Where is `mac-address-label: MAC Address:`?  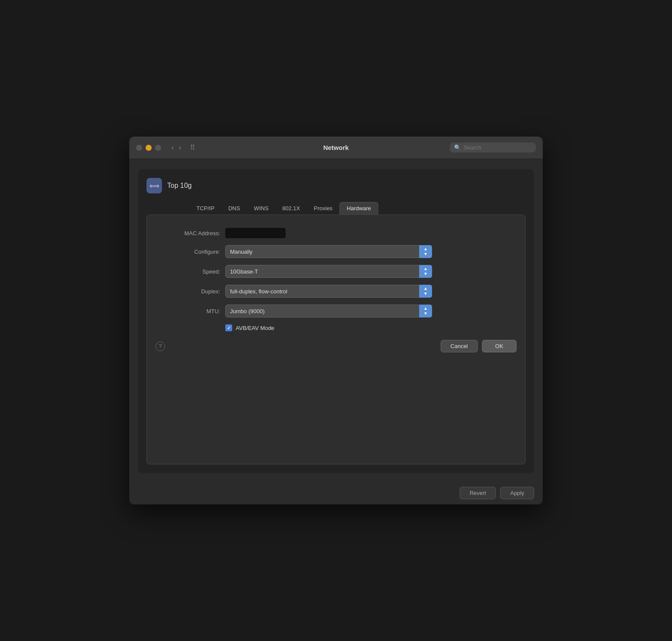 mac-address-label: MAC Address: is located at coordinates (188, 233).